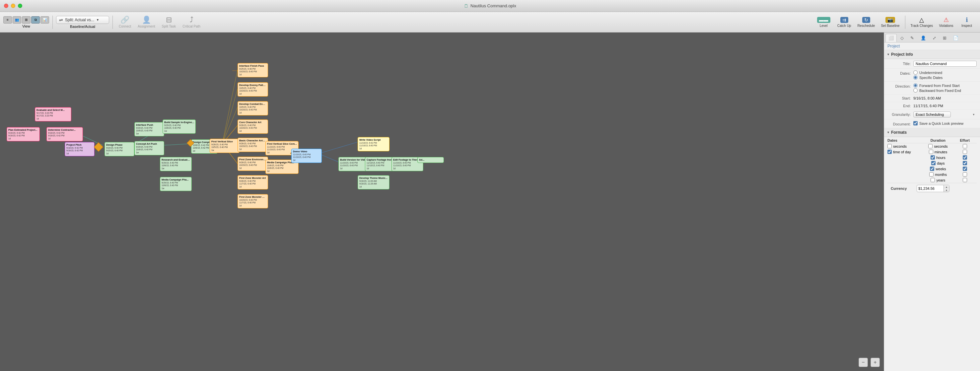  Describe the element at coordinates (253, 201) in the screenshot. I see `node-first-zone-monster-anim: First Zone Monster An... 10/20/15, 6:40 …` at that location.